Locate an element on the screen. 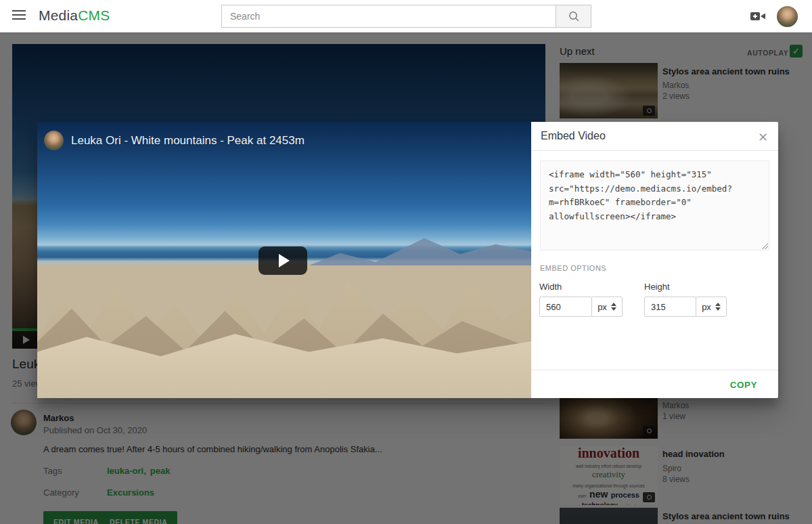 The image size is (812, 524). play-icon is located at coordinates (284, 261).